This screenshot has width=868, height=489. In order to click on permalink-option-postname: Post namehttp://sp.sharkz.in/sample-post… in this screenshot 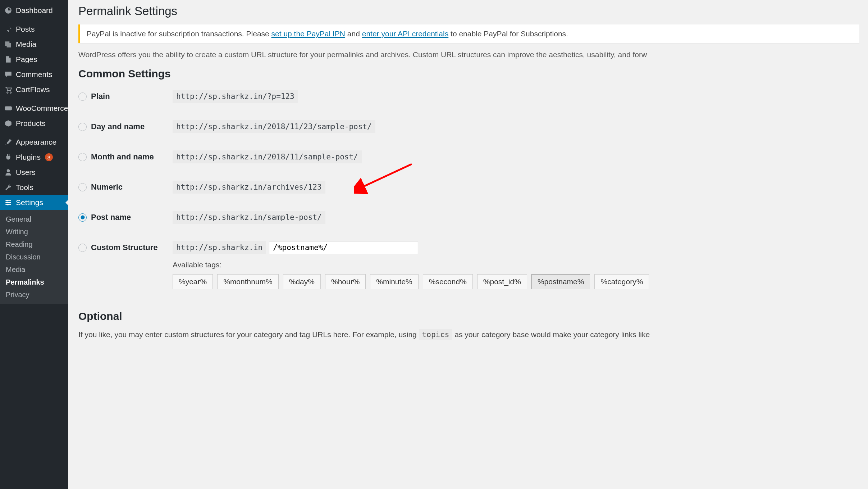, I will do `click(469, 217)`.